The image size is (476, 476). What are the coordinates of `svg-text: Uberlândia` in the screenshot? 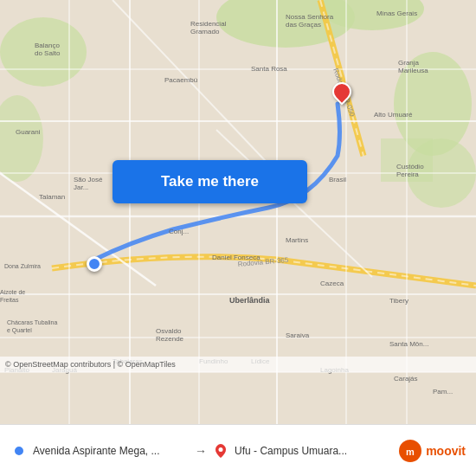 It's located at (250, 300).